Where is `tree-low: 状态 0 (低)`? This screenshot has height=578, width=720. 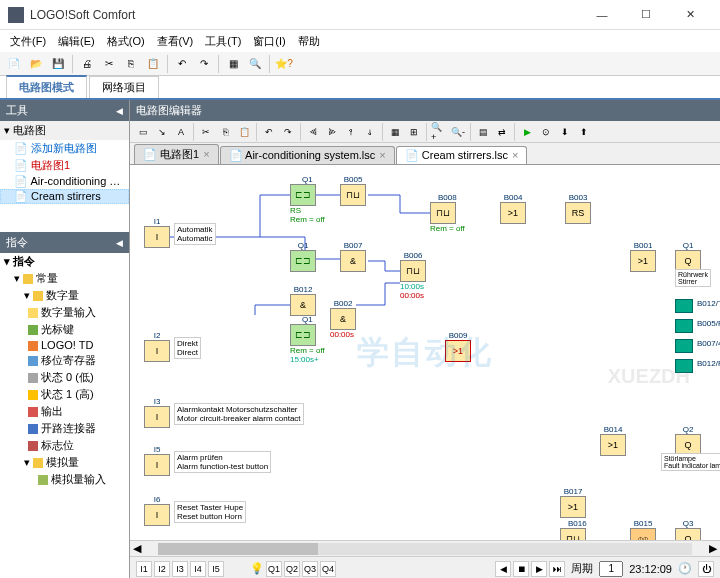 tree-low: 状态 0 (低) is located at coordinates (64, 378).